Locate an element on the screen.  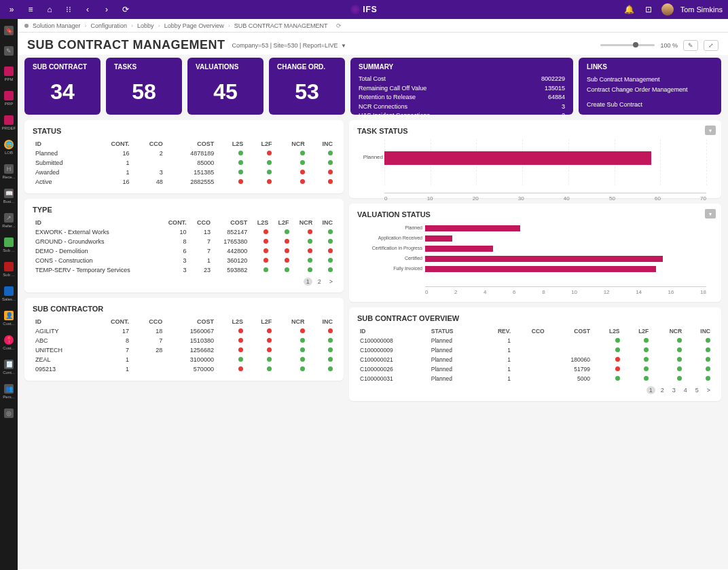
sidebar-item-cust1: 👤Cust... is located at coordinates (9, 318).